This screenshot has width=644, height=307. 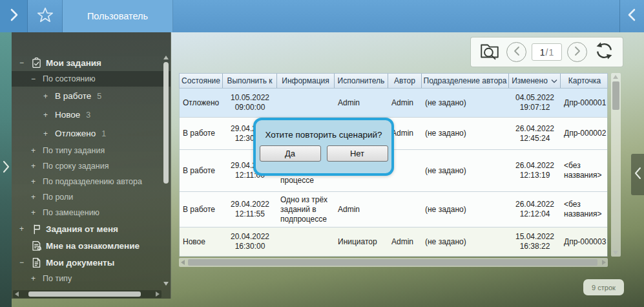 What do you see at coordinates (535, 171) in the screenshot?
I see `table-cell: 26.04.2022 12:13:19` at bounding box center [535, 171].